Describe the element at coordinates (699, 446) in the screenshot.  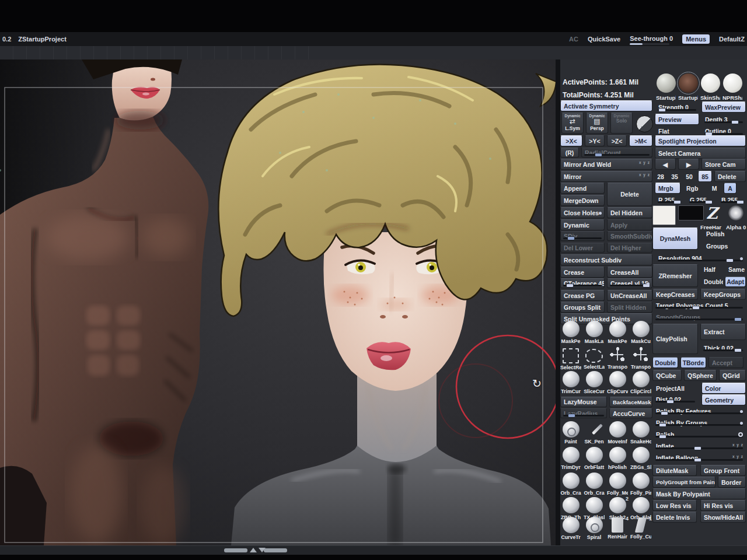
I see `inflate-slider: Inflatex y z` at that location.